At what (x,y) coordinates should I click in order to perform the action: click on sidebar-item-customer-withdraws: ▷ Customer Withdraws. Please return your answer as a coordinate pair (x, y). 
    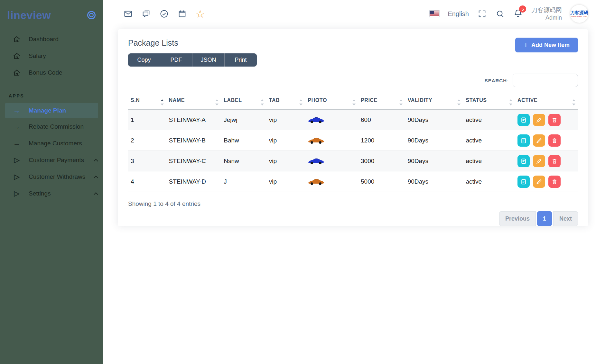
    Looking at the image, I should click on (51, 177).